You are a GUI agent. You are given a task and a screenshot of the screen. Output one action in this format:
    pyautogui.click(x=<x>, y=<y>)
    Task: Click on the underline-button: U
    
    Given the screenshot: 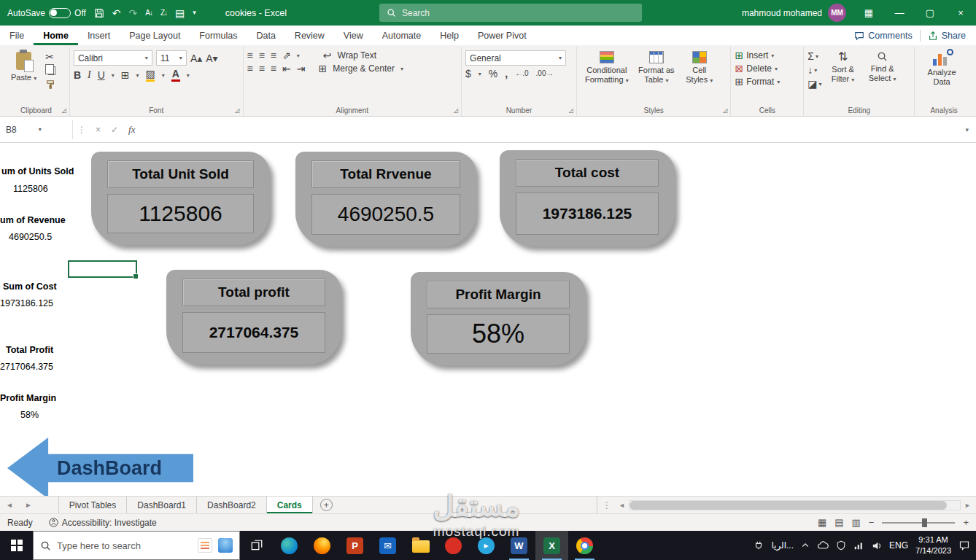 What is the action you would take?
    pyautogui.click(x=101, y=75)
    